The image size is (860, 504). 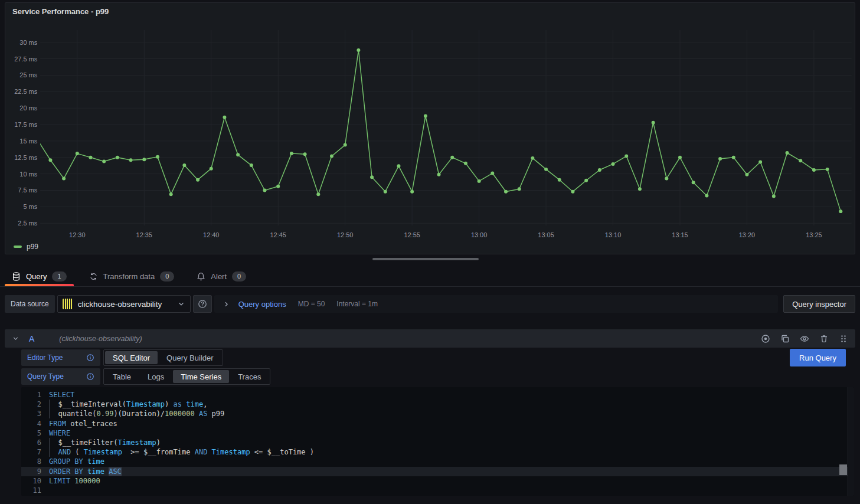 I want to click on editor-type-label: Editor Type, so click(x=45, y=358).